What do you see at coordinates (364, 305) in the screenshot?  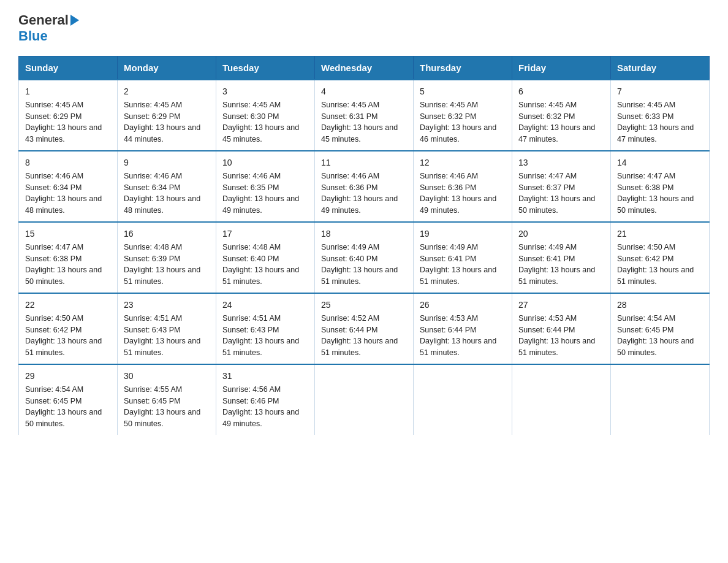 I see `day-number: 25` at bounding box center [364, 305].